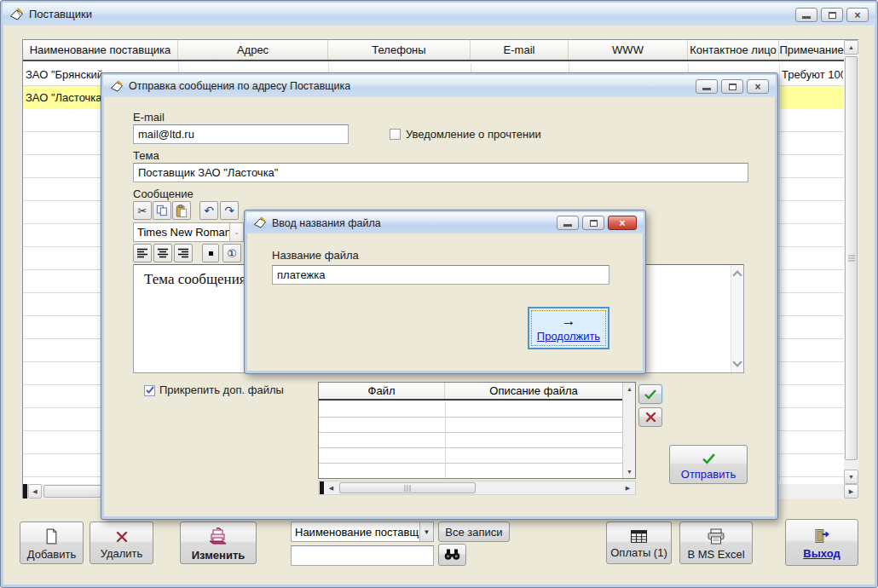  What do you see at coordinates (101, 49) in the screenshot?
I see `col-header-name: Наименование поставщика` at bounding box center [101, 49].